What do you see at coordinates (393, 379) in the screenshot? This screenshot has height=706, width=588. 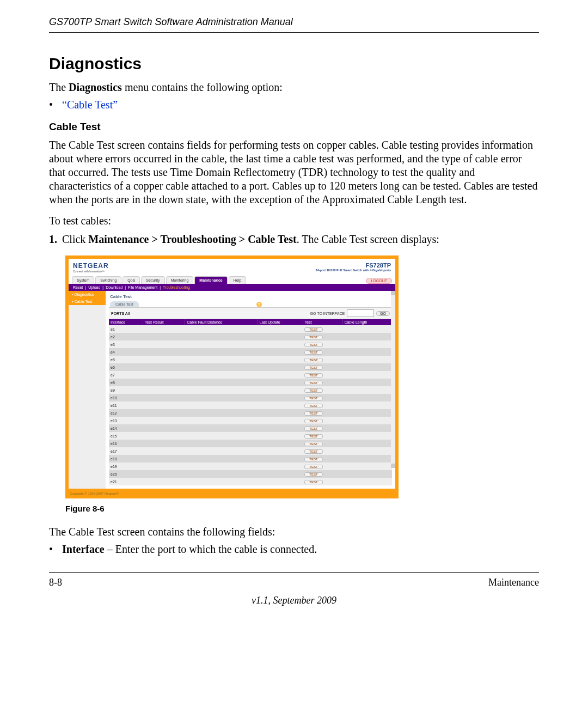 I see `scrollbar` at bounding box center [393, 379].